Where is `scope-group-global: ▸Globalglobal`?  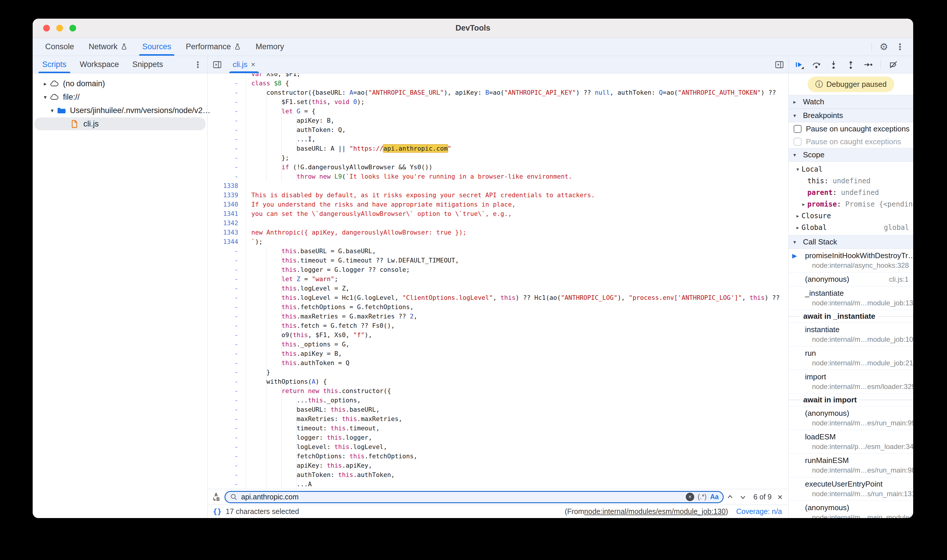 scope-group-global: ▸Globalglobal is located at coordinates (851, 228).